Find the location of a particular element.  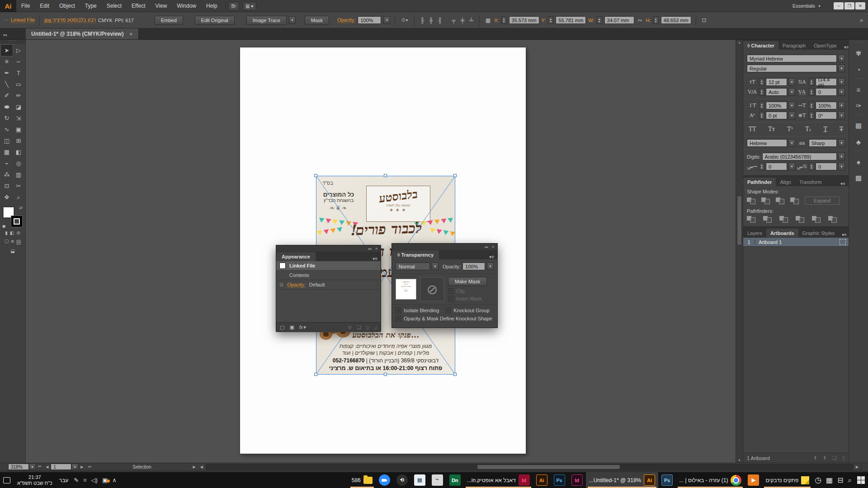

pen-settings-icon: ✎ is located at coordinates (76, 480).